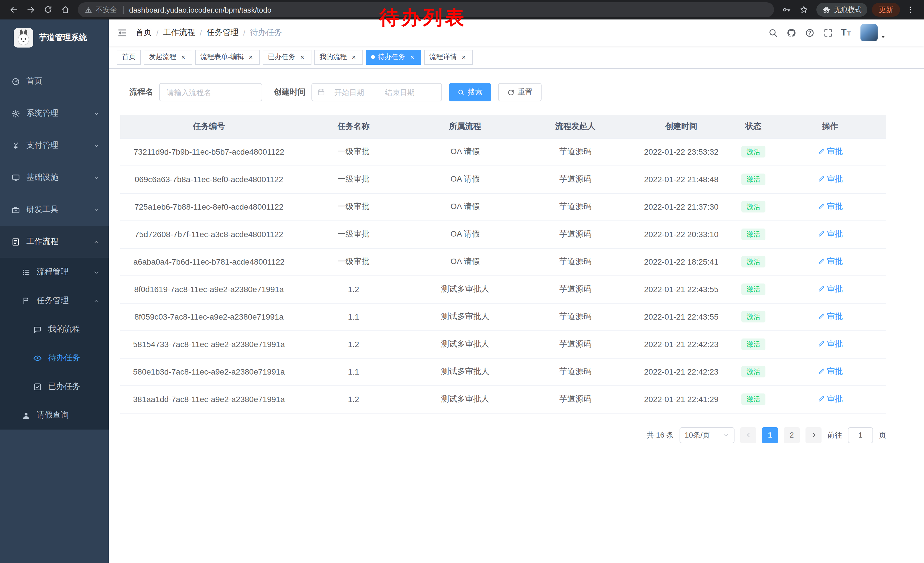 Image resolution: width=924 pixels, height=563 pixels. Describe the element at coordinates (54, 272) in the screenshot. I see `sidebar-item-process-mgmt: 流程管理` at that location.